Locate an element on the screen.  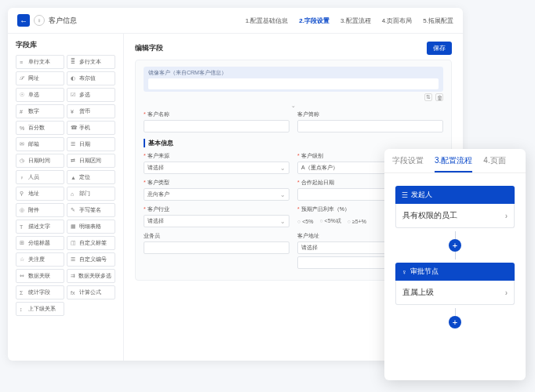
field-type-item: T描述文字 is located at coordinates (40, 227).